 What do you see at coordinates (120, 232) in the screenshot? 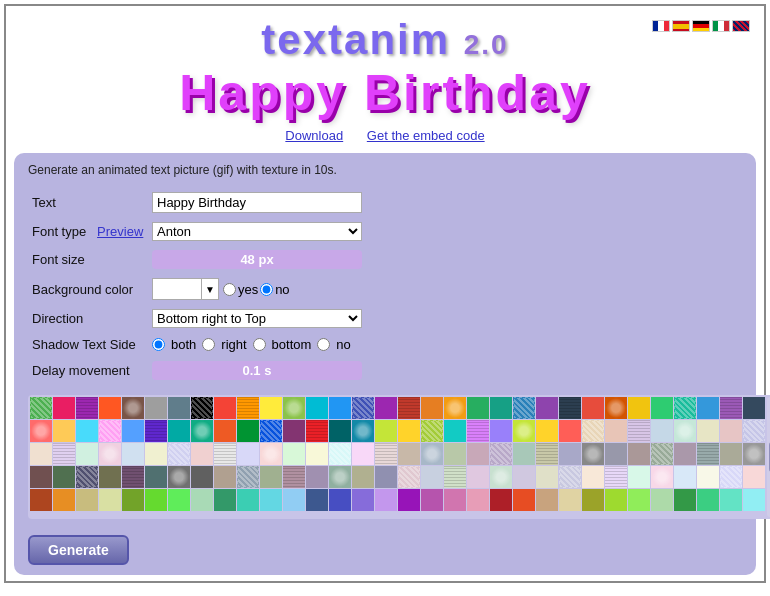
I see `font-preview-link: Preview` at bounding box center [120, 232].